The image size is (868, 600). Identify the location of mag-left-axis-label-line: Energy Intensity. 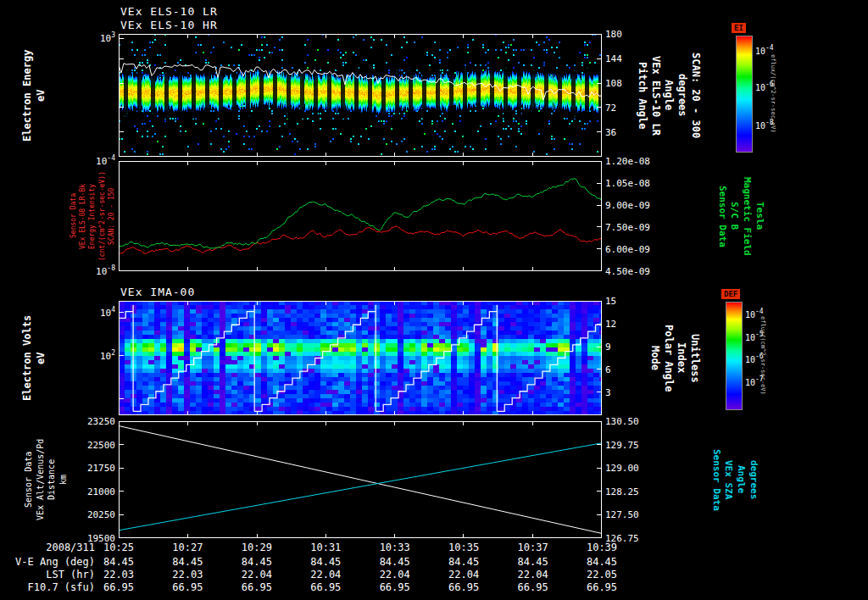
(92, 216).